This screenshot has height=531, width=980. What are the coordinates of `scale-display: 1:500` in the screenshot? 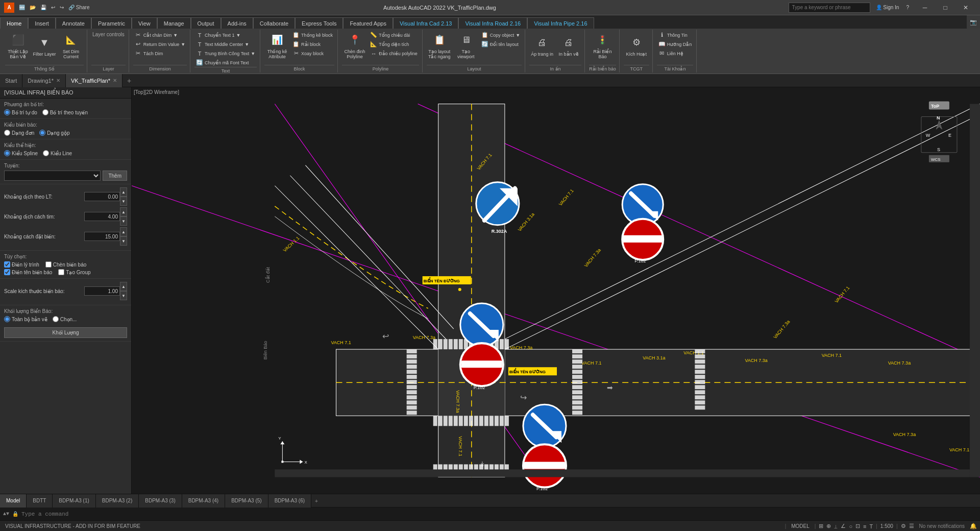 It's located at (887, 526).